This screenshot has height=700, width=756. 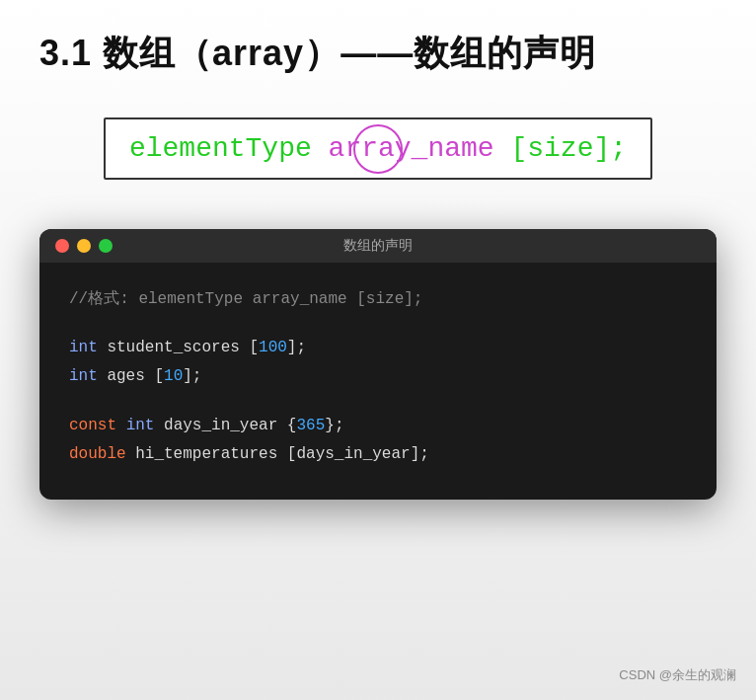 I want to click on terminal-dot-green, so click(x=106, y=246).